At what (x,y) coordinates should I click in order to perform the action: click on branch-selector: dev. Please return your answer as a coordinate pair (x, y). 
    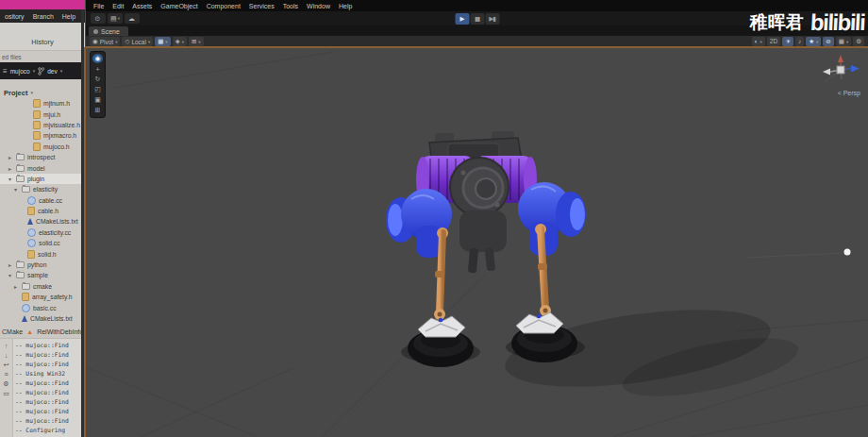
    Looking at the image, I should click on (52, 72).